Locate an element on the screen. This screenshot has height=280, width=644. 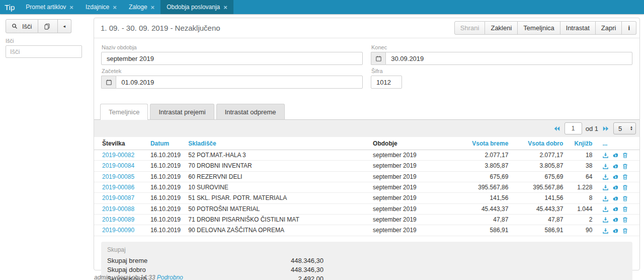
konec-input is located at coordinates (509, 58).